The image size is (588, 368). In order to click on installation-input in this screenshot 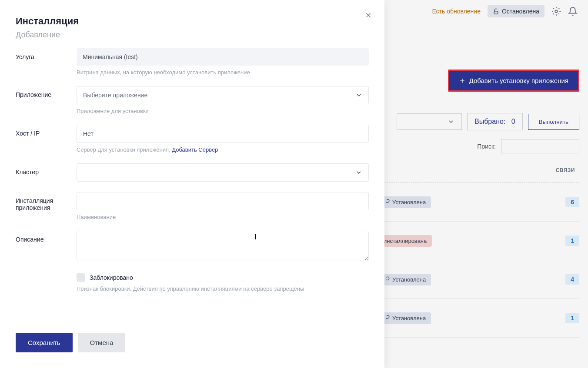, I will do `click(223, 201)`.